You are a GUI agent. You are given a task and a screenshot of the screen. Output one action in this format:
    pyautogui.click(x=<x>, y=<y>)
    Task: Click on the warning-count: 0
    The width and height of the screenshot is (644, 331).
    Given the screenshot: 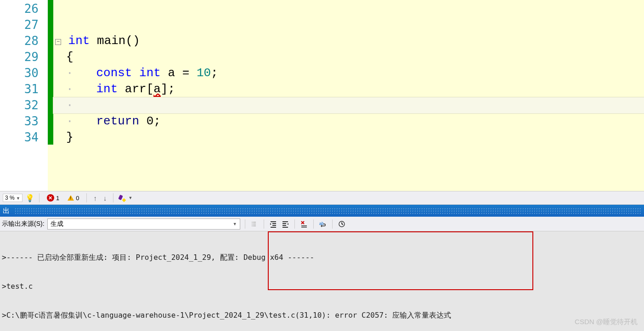 What is the action you would take?
    pyautogui.click(x=73, y=198)
    